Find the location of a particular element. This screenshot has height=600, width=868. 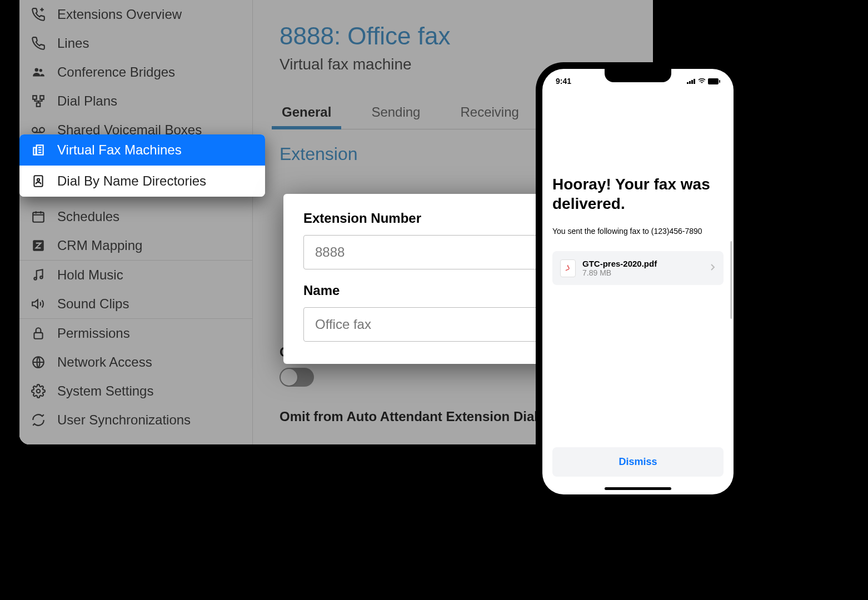

sidebar-item-label: System Settings is located at coordinates (106, 391).